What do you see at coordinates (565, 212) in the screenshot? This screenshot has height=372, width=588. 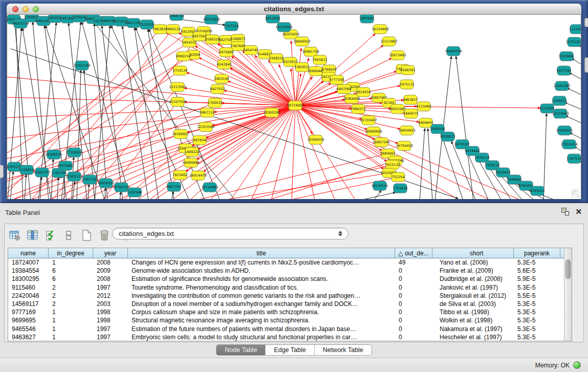 I see `float-panel-icon` at bounding box center [565, 212].